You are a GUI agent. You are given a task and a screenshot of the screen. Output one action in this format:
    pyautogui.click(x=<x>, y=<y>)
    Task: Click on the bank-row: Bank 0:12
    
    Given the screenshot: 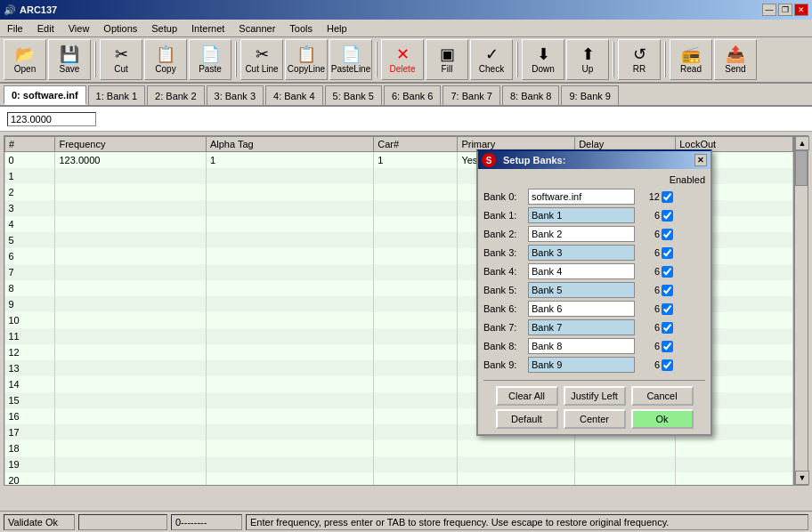 What is the action you would take?
    pyautogui.click(x=595, y=197)
    